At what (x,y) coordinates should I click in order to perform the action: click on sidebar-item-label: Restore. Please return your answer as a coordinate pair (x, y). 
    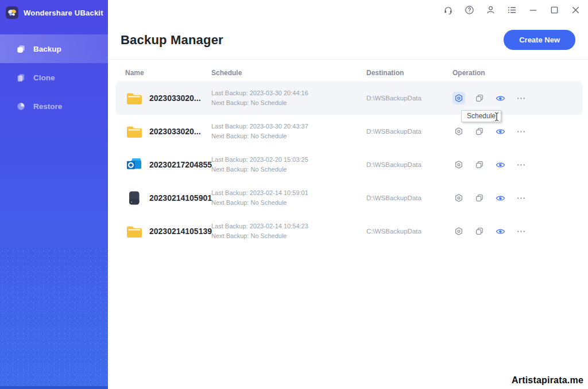
    Looking at the image, I should click on (48, 107).